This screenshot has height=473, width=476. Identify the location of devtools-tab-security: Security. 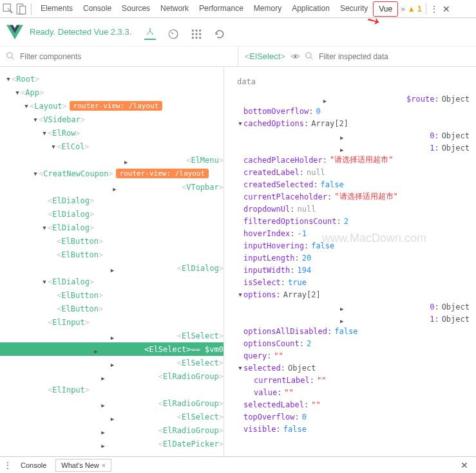
(354, 9).